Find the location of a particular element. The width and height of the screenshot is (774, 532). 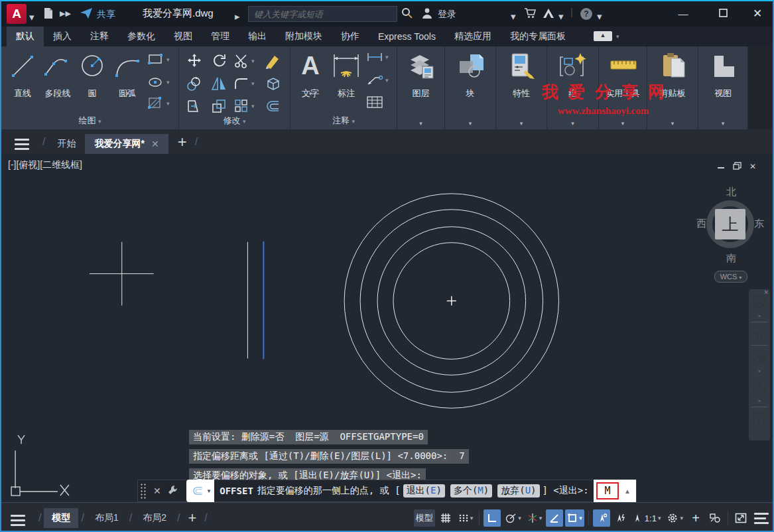

polar-caret-icon: ▾ is located at coordinates (520, 518).